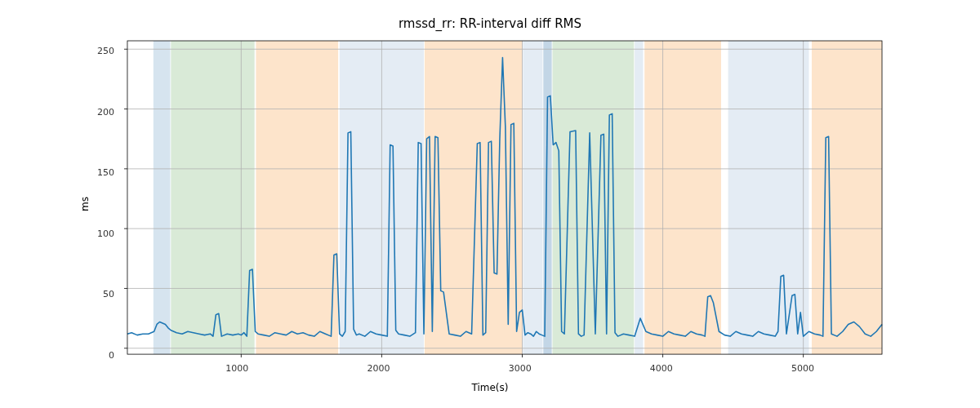  I want to click on x-tick-label: 3000, so click(520, 369).